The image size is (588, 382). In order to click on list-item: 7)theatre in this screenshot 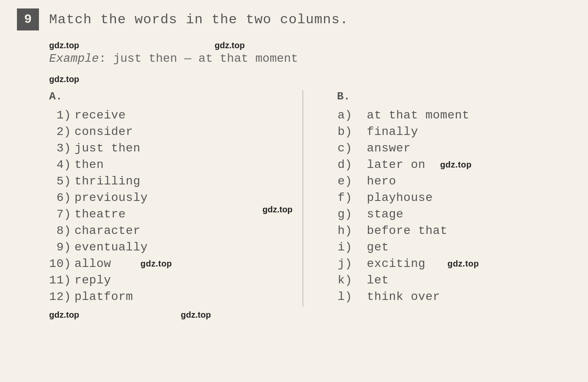, I will do `click(169, 214)`.